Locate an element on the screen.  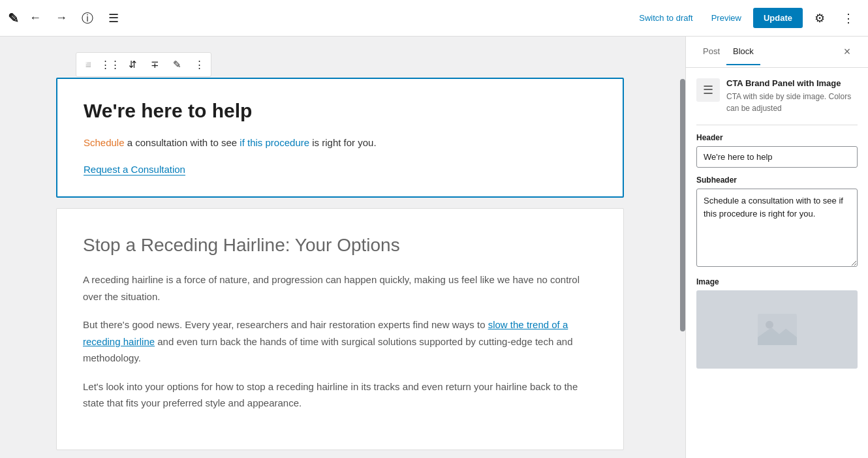
content-paragraph-1: A receding hairline is a force of nature… is located at coordinates (340, 288).